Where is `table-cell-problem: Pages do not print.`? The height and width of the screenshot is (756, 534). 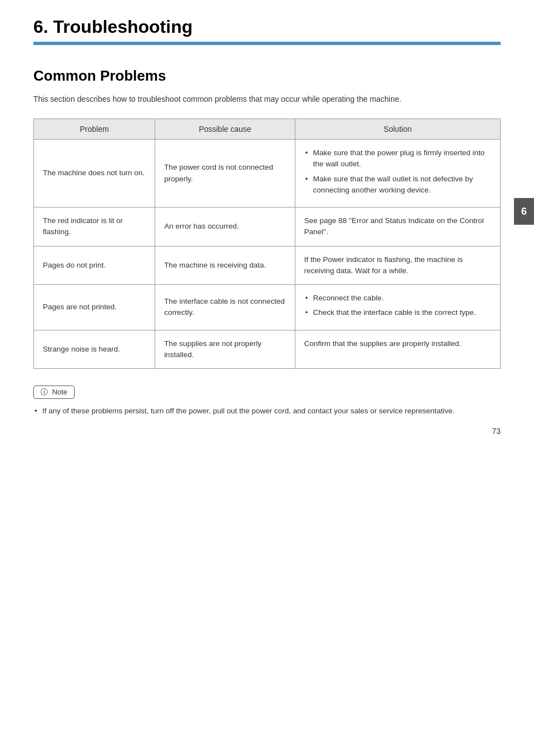 table-cell-problem: Pages do not print. is located at coordinates (95, 265).